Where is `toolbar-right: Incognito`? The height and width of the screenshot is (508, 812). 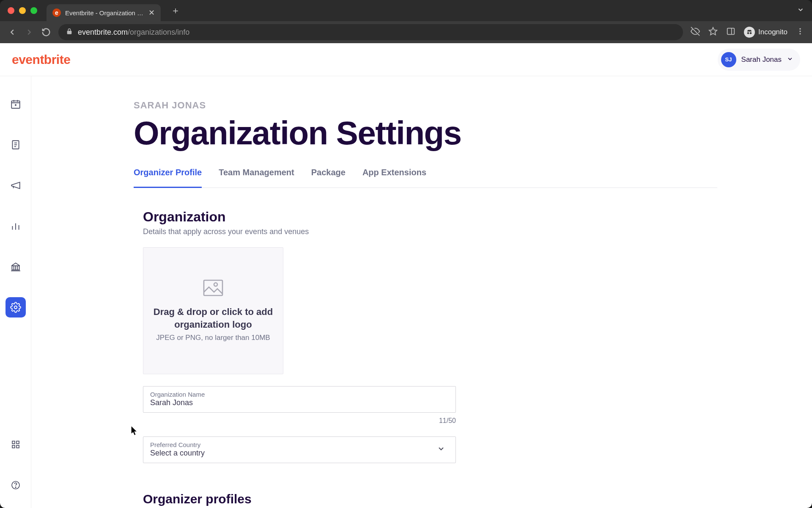 toolbar-right: Incognito is located at coordinates (748, 32).